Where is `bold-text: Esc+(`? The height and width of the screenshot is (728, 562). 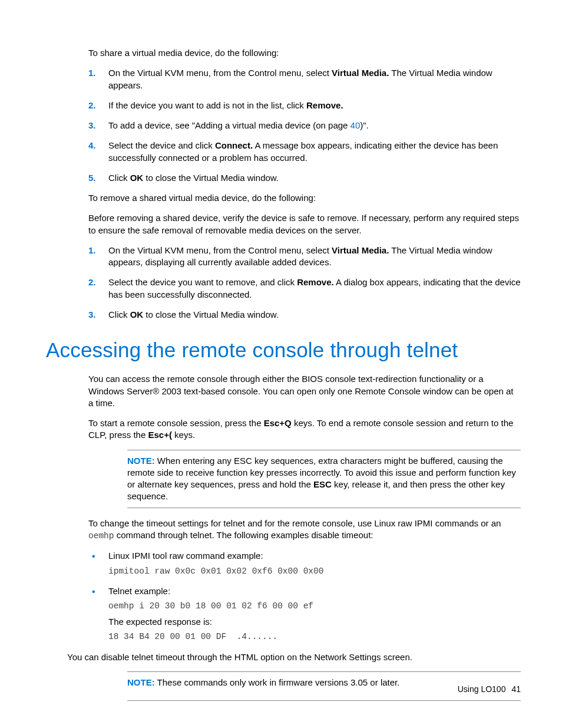 bold-text: Esc+( is located at coordinates (160, 435).